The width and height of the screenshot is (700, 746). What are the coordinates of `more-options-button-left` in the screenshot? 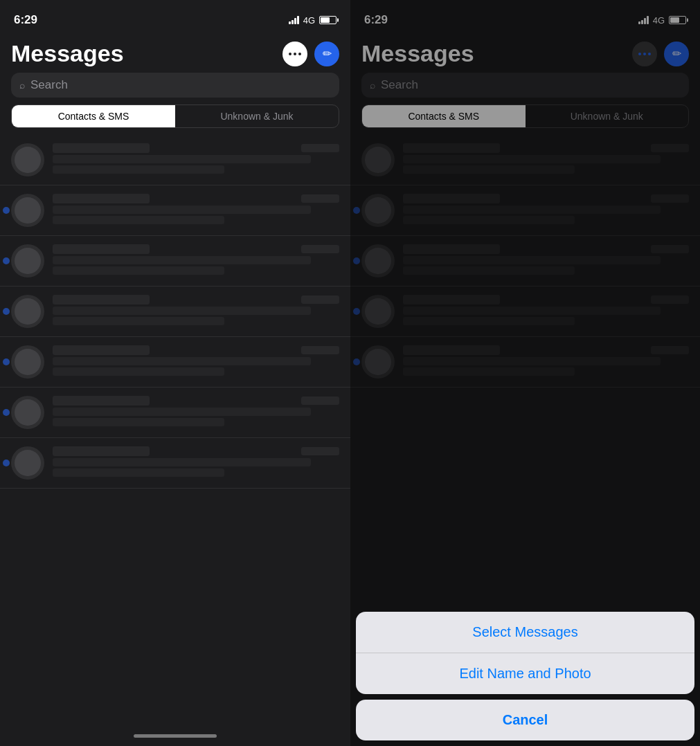 It's located at (295, 54).